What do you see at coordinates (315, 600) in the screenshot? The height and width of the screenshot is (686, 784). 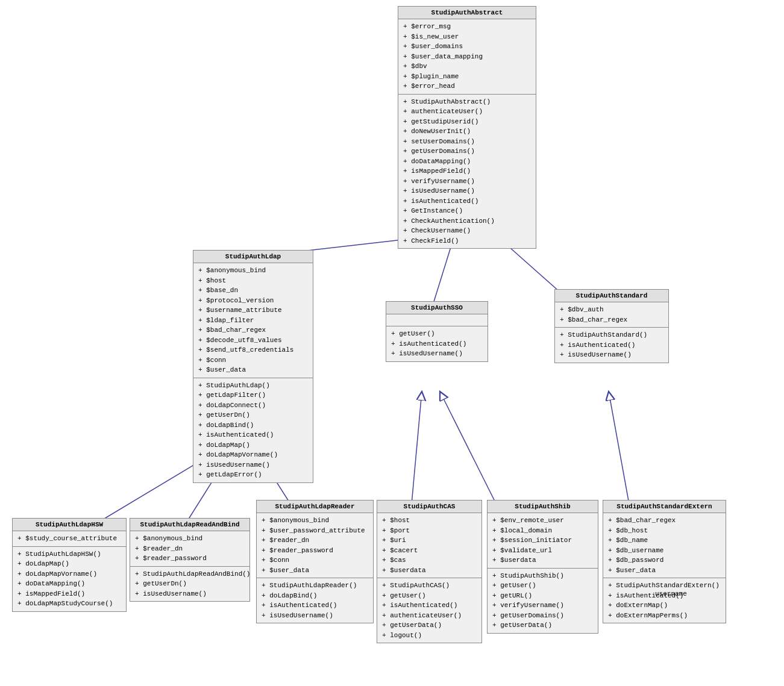 I see `methods-StudipAuthLdapReader: + StudipAuthLdapReader() + doLdapBind() …` at bounding box center [315, 600].